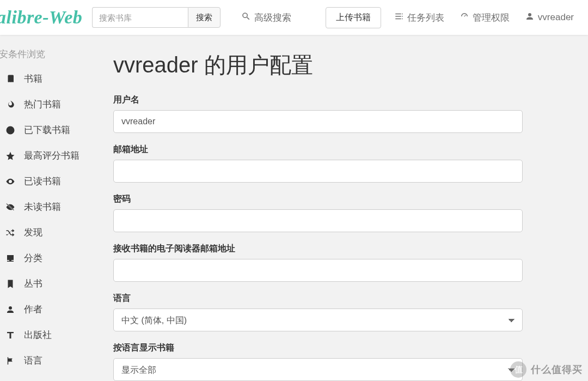  What do you see at coordinates (340, 249) in the screenshot?
I see `ereader-label: 接收书籍的电子阅读器邮箱地址` at bounding box center [340, 249].